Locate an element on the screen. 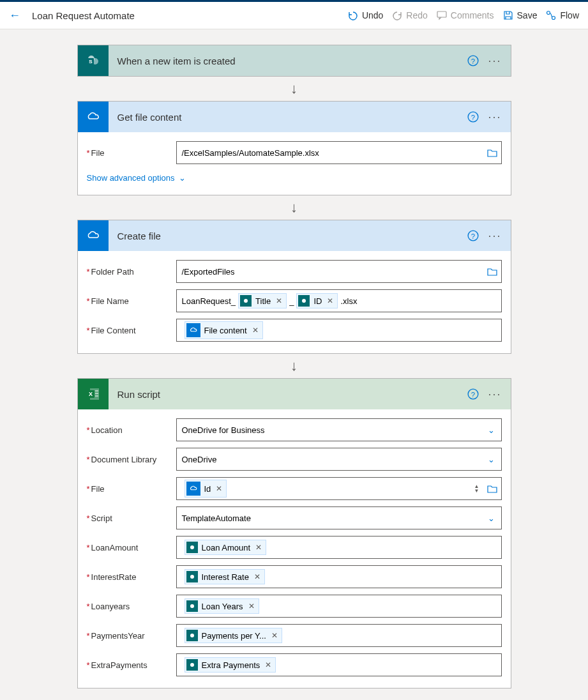 The image size is (588, 700). get-file-content-card: Get file content ? ··· File /ExcelSample… is located at coordinates (294, 148).